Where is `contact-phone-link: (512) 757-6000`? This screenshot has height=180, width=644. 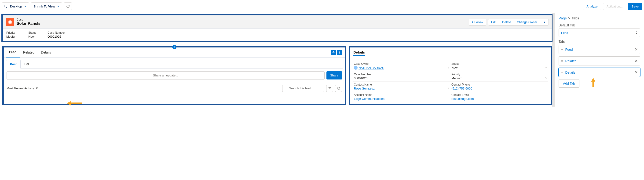 contact-phone-link: (512) 757-6000 is located at coordinates (462, 88).